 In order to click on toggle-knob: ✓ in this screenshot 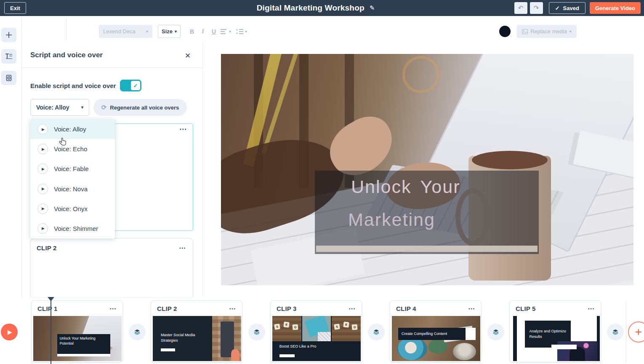, I will do `click(136, 86)`.